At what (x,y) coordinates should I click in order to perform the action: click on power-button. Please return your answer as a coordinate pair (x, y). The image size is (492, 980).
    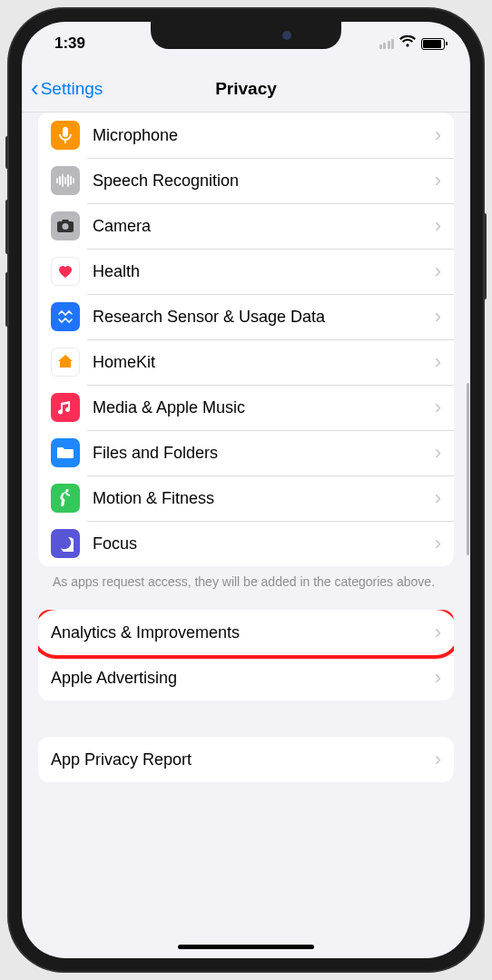
    Looking at the image, I should click on (485, 256).